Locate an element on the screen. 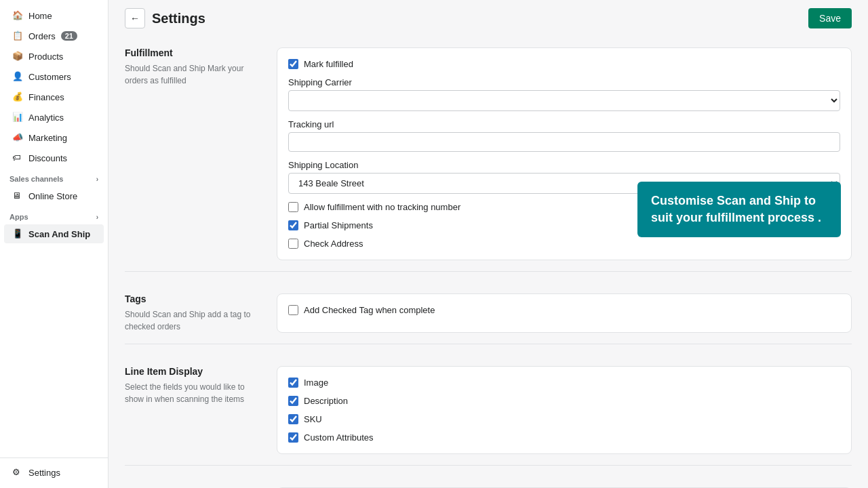 This screenshot has height=488, width=868. save-button: Save is located at coordinates (830, 18).